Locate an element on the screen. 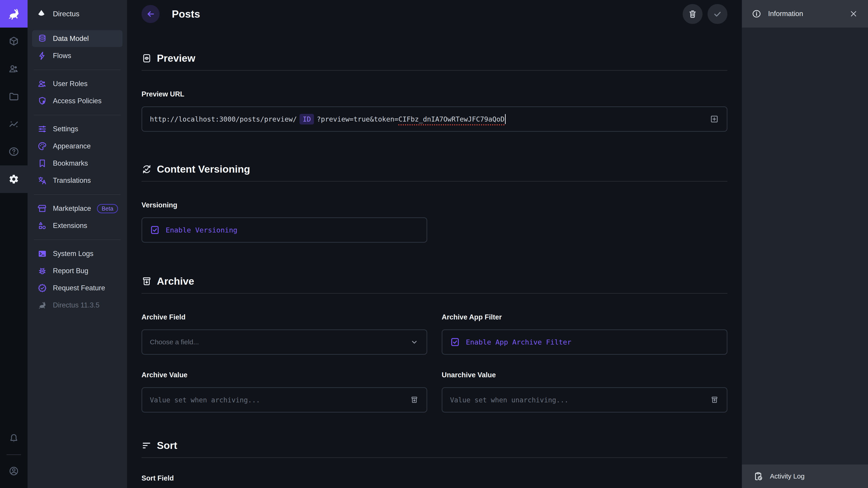  sidebar-item-label: Marketplace is located at coordinates (72, 208).